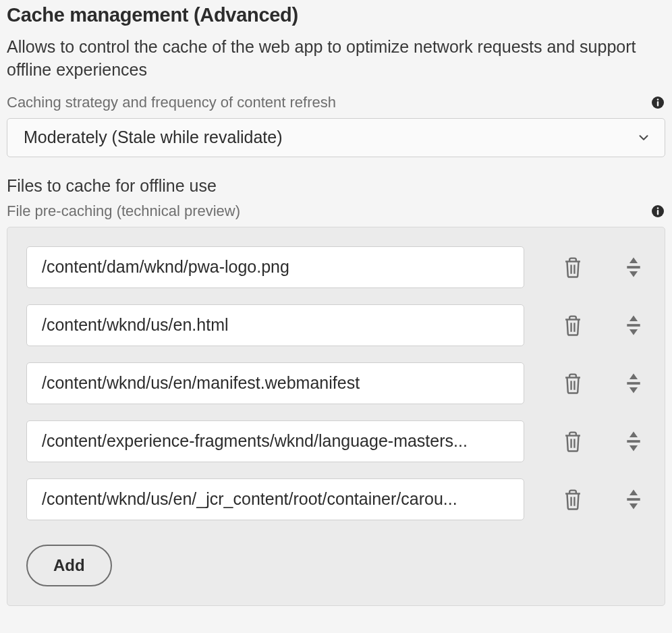  Describe the element at coordinates (644, 138) in the screenshot. I see `chevron-down-icon` at that location.